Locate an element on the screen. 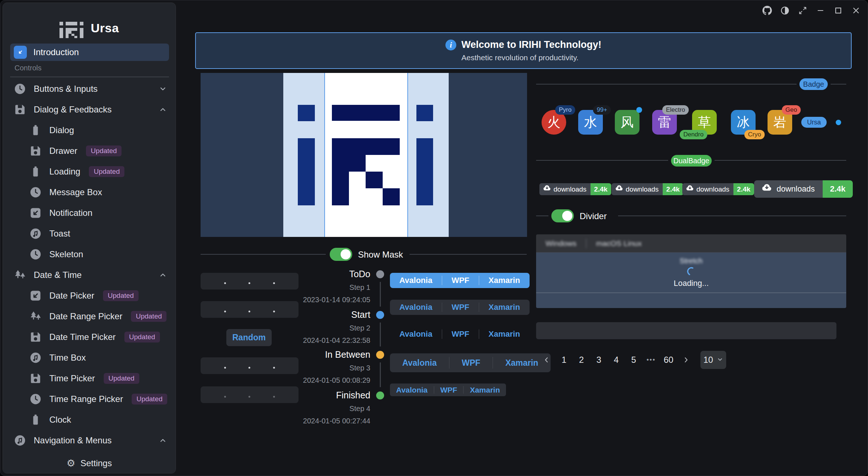  expand-button is located at coordinates (803, 11).